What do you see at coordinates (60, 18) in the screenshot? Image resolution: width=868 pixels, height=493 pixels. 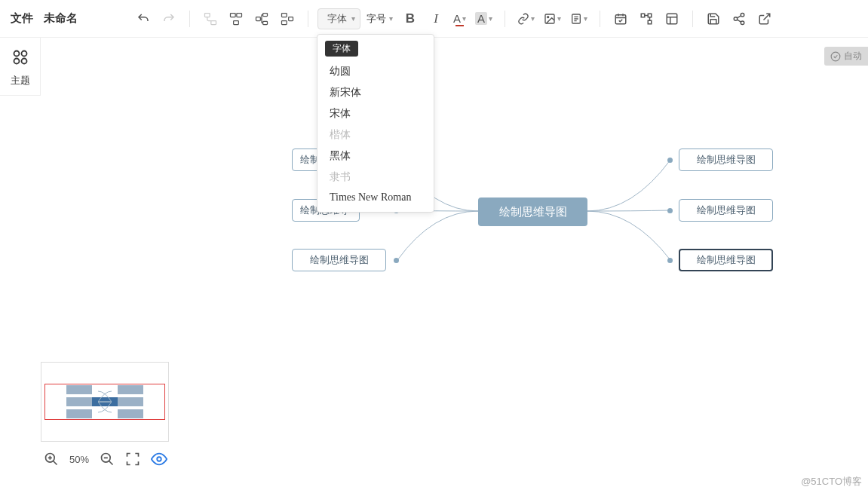 I see `file-name: 未命名` at bounding box center [60, 18].